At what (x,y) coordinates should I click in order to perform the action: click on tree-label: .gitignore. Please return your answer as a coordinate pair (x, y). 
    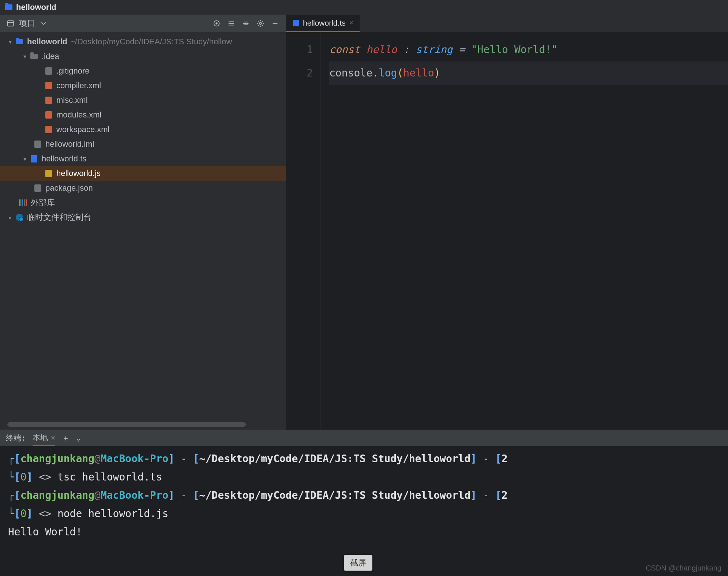
    Looking at the image, I should click on (73, 71).